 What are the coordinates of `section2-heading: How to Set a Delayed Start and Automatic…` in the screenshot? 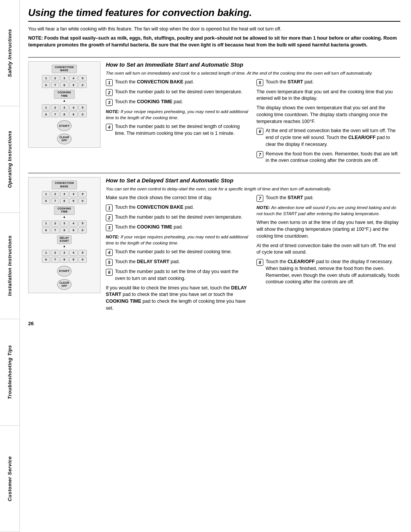 It's located at (253, 181).